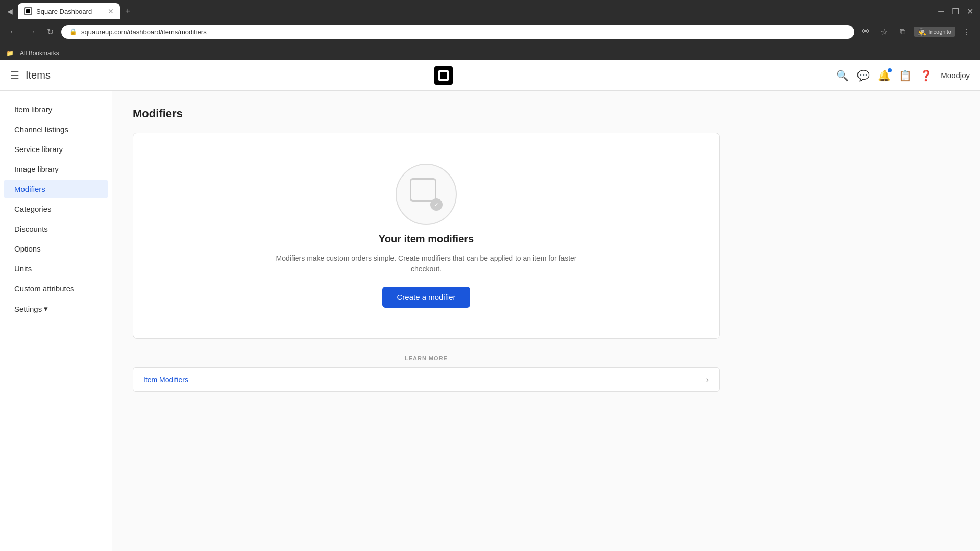  What do you see at coordinates (426, 358) in the screenshot?
I see `learn-more-label: LEARN MORE` at bounding box center [426, 358].